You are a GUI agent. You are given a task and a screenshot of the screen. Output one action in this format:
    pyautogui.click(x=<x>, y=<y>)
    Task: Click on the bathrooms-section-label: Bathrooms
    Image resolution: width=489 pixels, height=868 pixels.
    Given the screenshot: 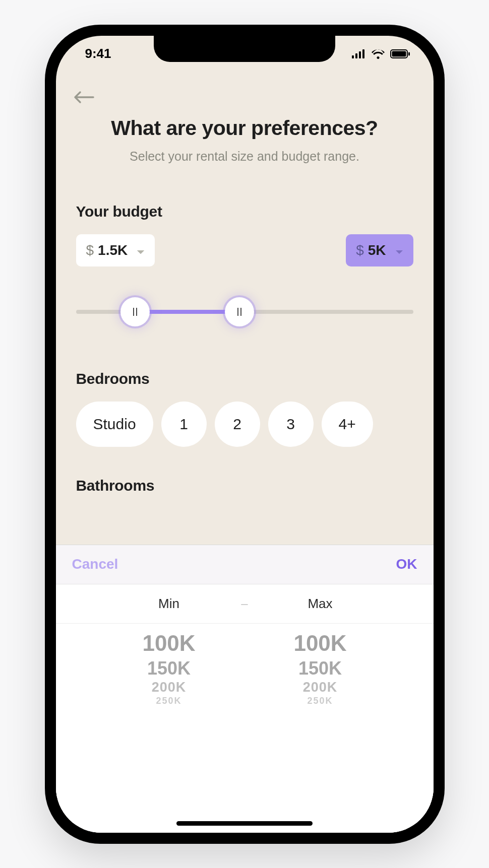 What is the action you would take?
    pyautogui.click(x=245, y=486)
    